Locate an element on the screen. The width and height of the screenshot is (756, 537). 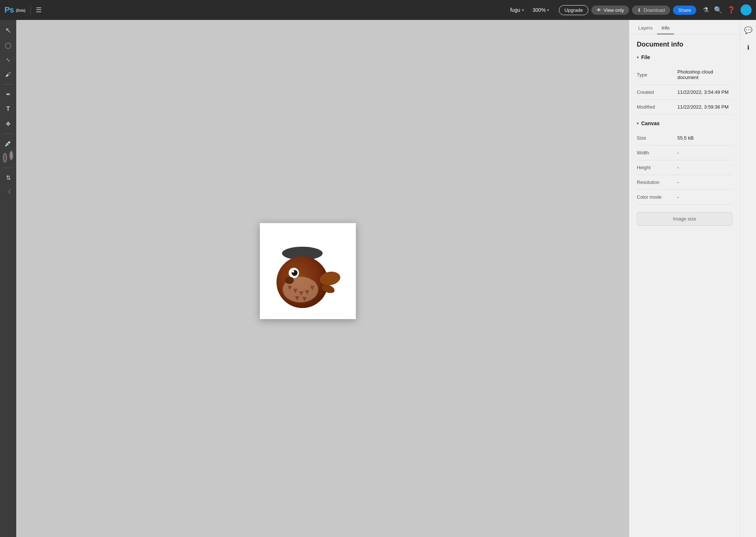
canvas-width-label: Width is located at coordinates (657, 153).